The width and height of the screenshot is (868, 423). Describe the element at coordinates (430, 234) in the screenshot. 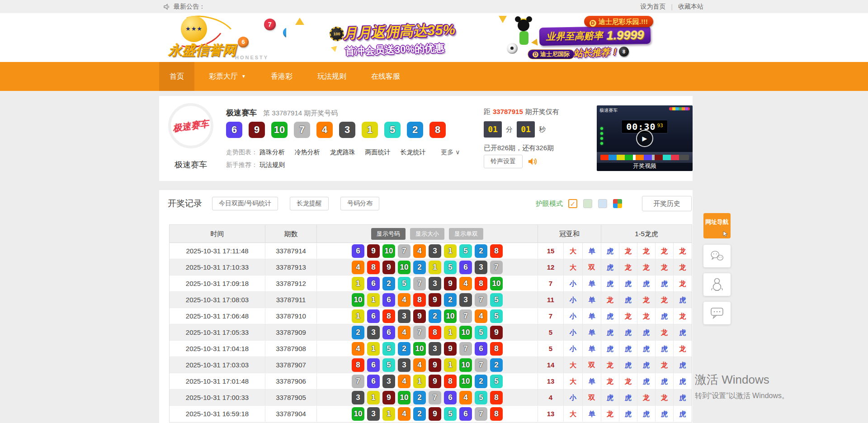

I see `results-table-header: 时间 期数 显示号码 显示大小 显示单双 冠亚和 1-5龙虎` at that location.